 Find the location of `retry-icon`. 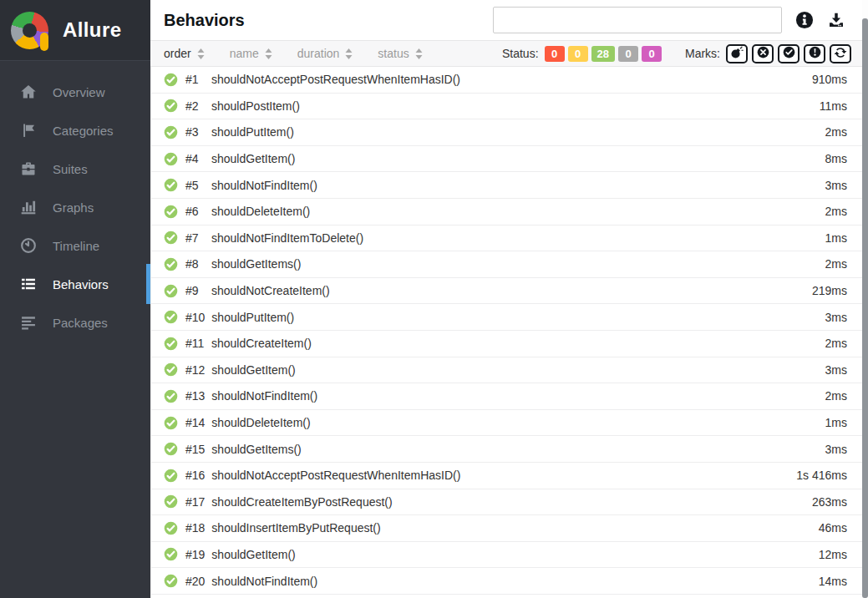

retry-icon is located at coordinates (840, 53).